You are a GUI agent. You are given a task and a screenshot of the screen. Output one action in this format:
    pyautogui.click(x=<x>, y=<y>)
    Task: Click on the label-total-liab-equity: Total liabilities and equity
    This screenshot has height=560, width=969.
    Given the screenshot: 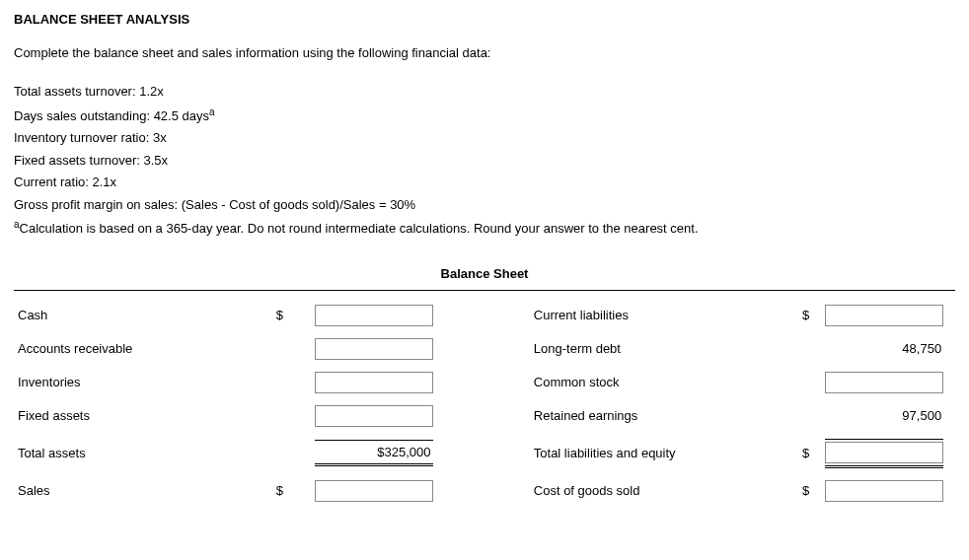 What is the action you would take?
    pyautogui.click(x=647, y=454)
    